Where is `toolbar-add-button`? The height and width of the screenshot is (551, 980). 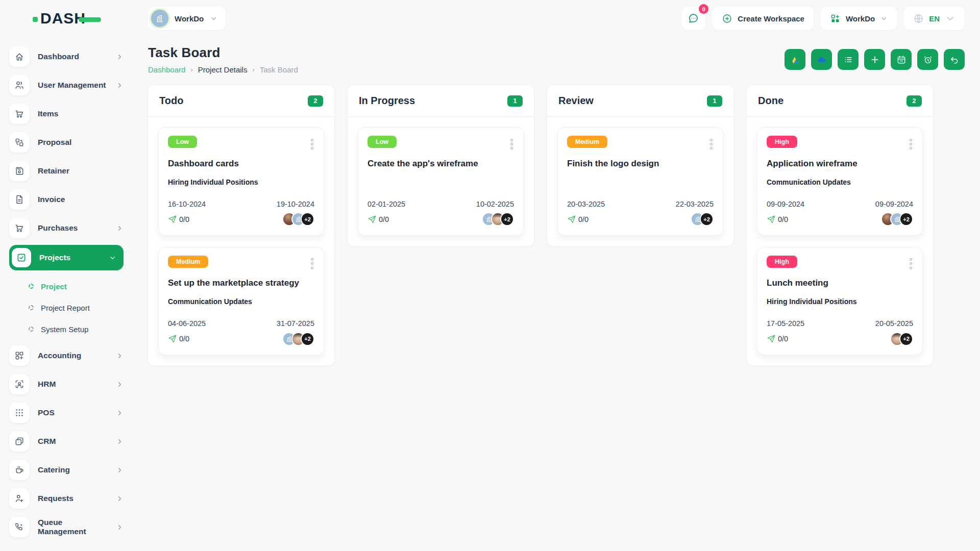 toolbar-add-button is located at coordinates (875, 59).